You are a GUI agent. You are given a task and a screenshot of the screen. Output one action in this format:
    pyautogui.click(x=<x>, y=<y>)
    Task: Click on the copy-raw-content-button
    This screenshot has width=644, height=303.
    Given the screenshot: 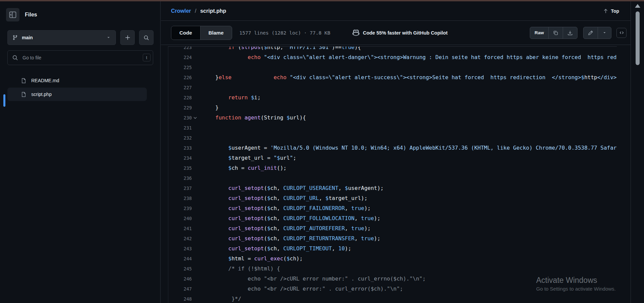 What is the action you would take?
    pyautogui.click(x=556, y=33)
    